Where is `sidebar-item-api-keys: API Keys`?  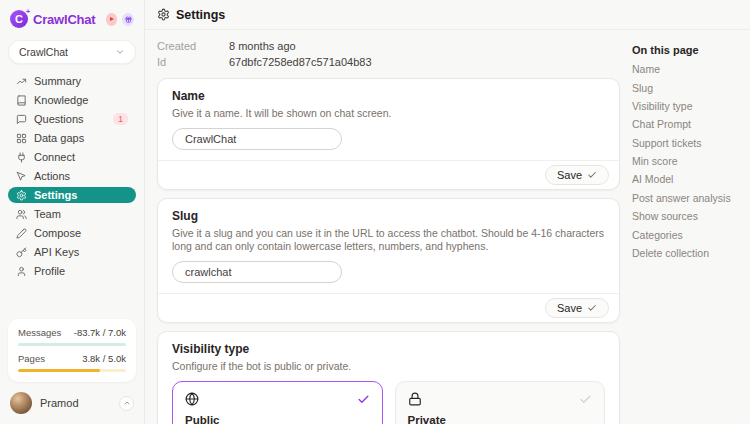 sidebar-item-api-keys: API Keys is located at coordinates (72, 252).